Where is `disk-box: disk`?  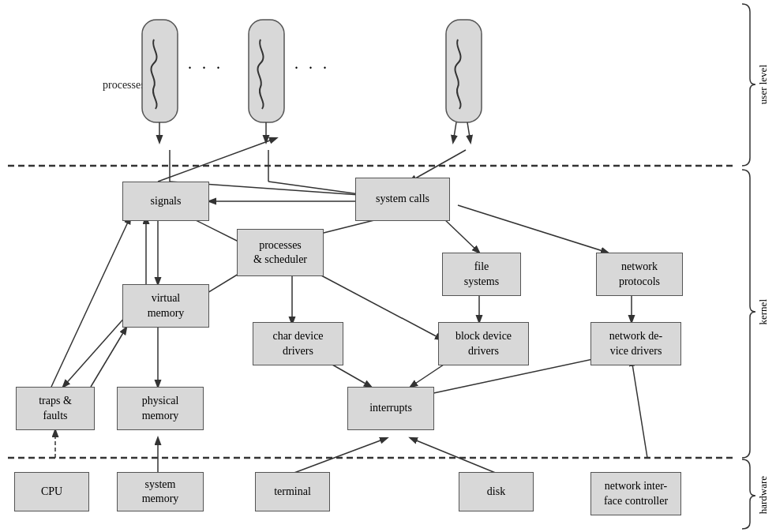
disk-box: disk is located at coordinates (496, 492).